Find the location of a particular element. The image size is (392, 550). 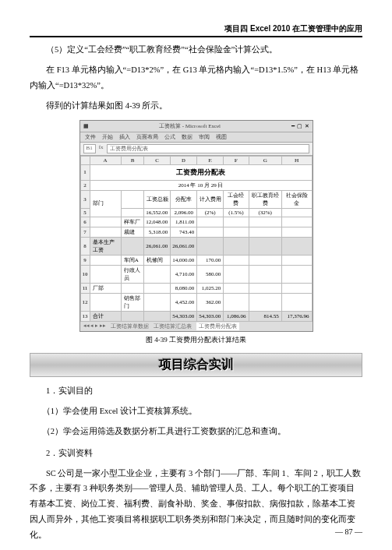

cell: 17,376.96 is located at coordinates (296, 316).